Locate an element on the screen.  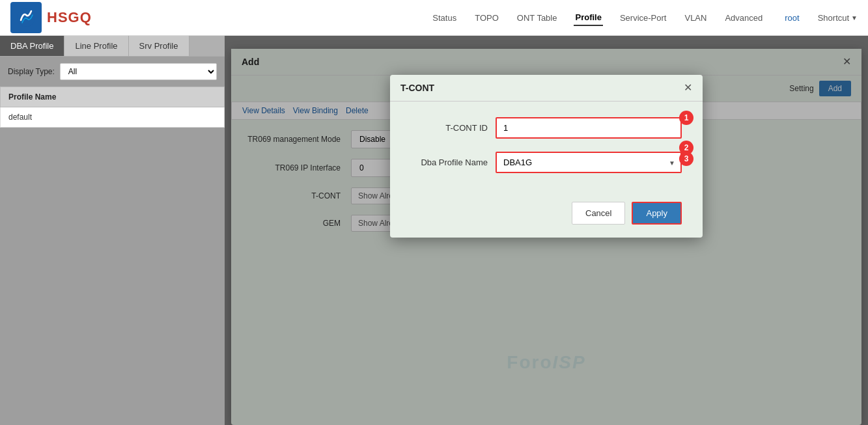
profile-name-cell: default is located at coordinates (113, 117).